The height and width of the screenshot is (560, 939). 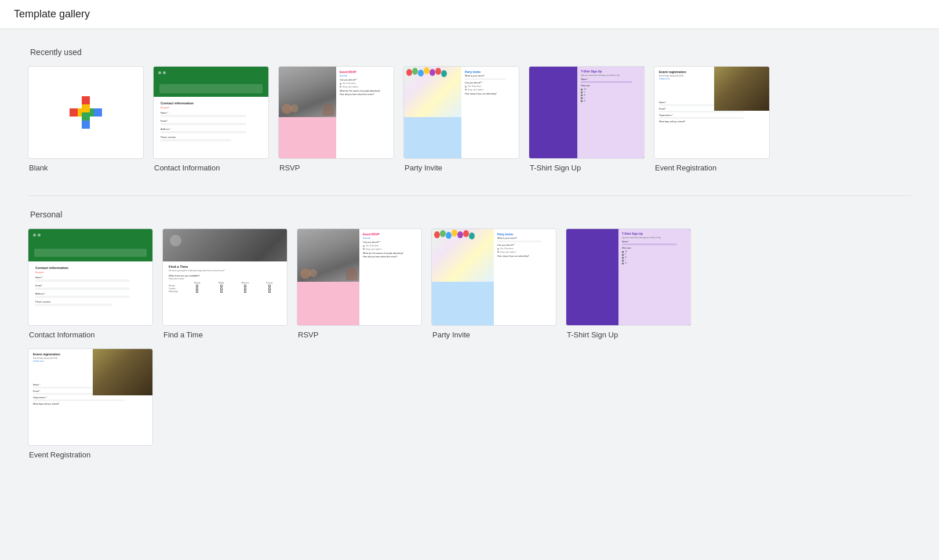 What do you see at coordinates (587, 119) in the screenshot?
I see `template-tshirt: T-Shirt Sign Up Type your name and t-shi…` at bounding box center [587, 119].